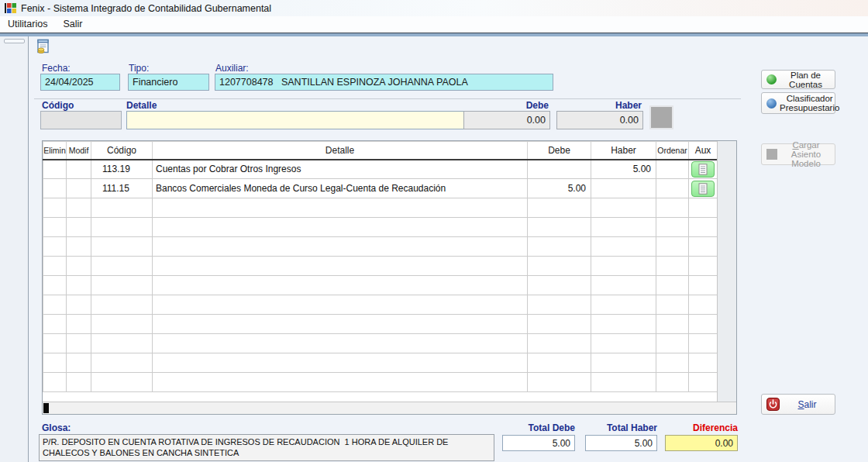  I want to click on grid-row: 113.19 Cuentas por Cobrar Otros Ingresos…, so click(381, 169).